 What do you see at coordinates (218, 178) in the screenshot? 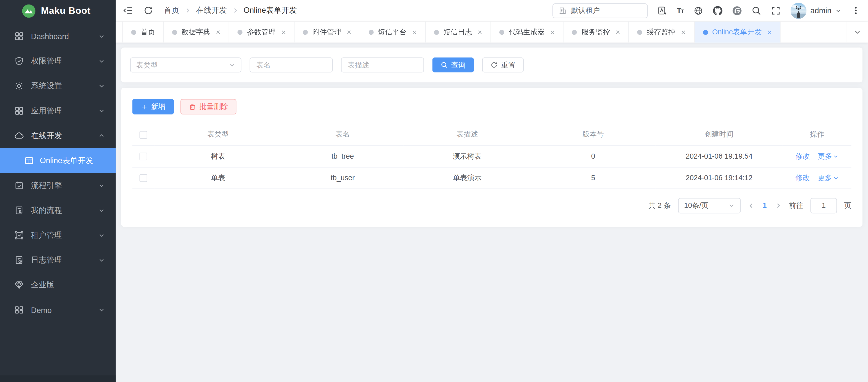
I see `cell-type: 单表` at bounding box center [218, 178].